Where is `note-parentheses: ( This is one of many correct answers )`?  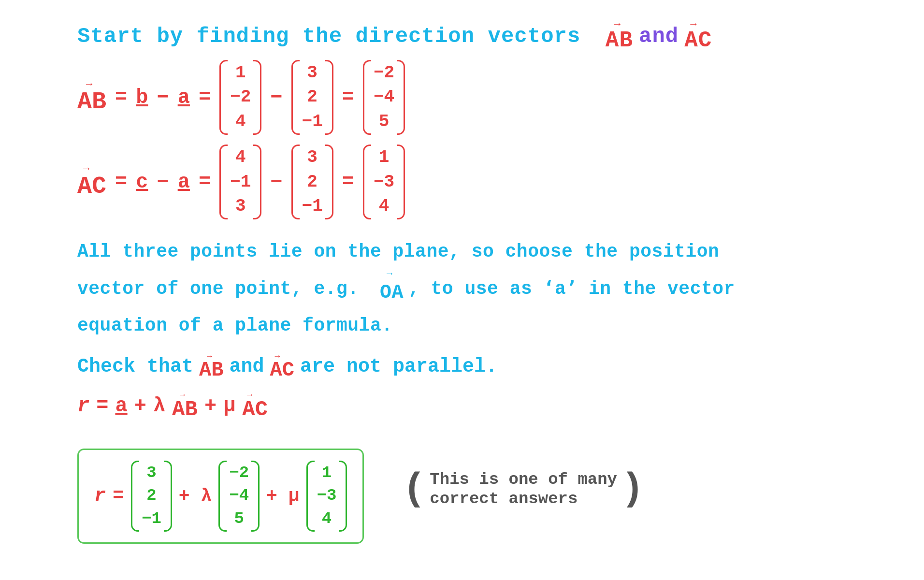 note-parentheses: ( This is one of many correct answers ) is located at coordinates (523, 489).